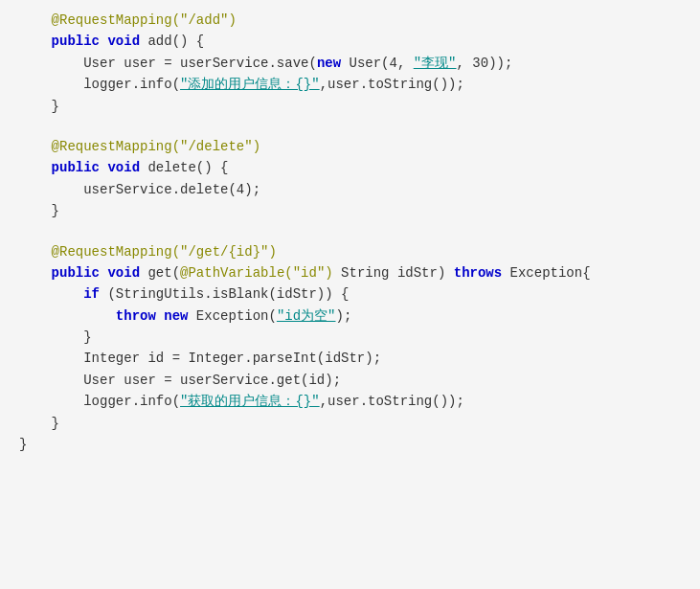  Describe the element at coordinates (306, 316) in the screenshot. I see `code-token: "id为空"` at that location.